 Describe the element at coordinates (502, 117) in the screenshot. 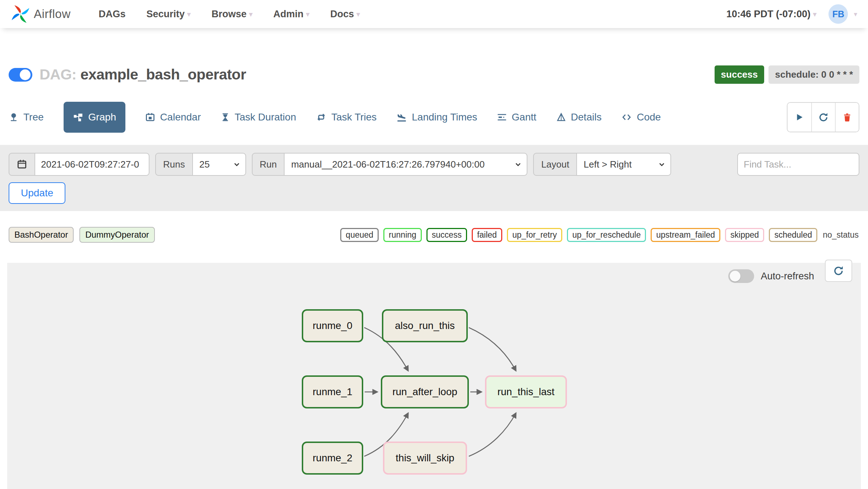

I see `gantt-bars-icon` at that location.